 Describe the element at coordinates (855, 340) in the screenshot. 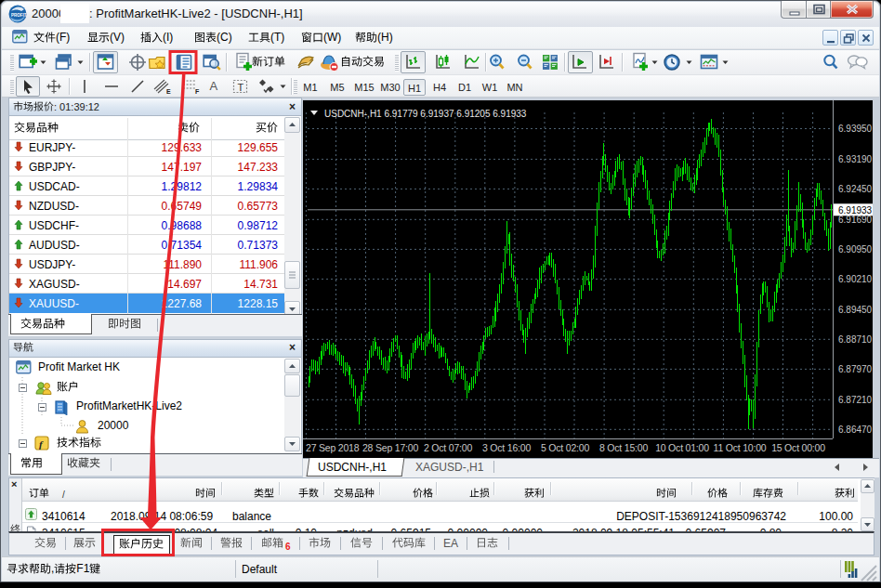

I see `svg-text: 6.88710` at that location.